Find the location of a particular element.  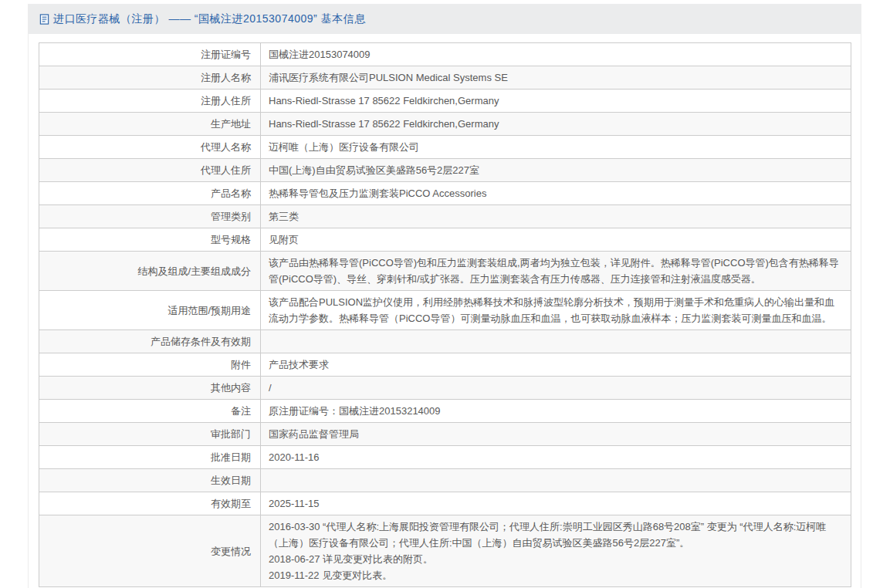

row-label: 变更情况 is located at coordinates (150, 551).